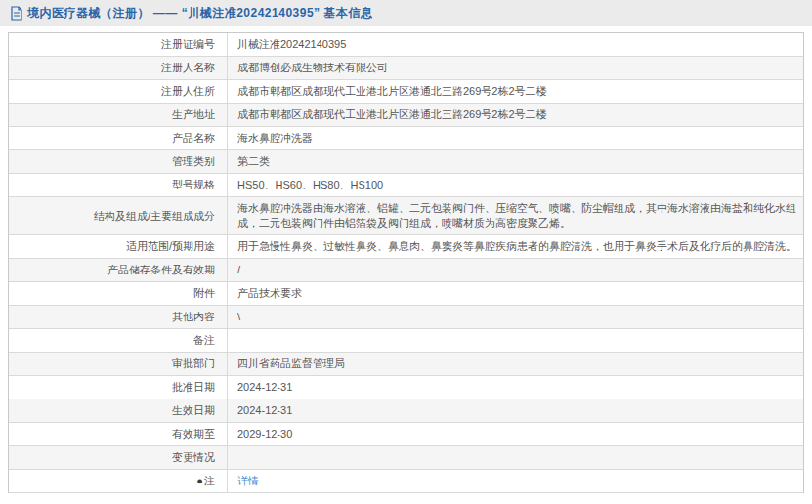  I want to click on table-row-attachment: 附件 产品技术要求, so click(406, 294).